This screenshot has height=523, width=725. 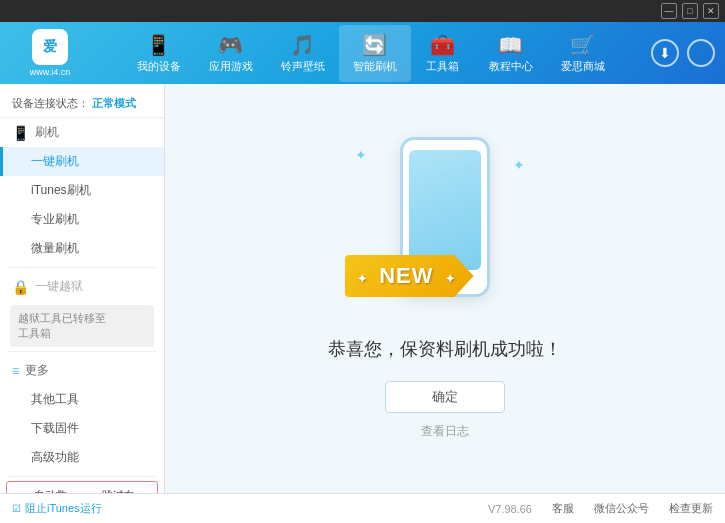 What do you see at coordinates (511, 66) in the screenshot?
I see `nav-tutorial-label: 教程中心` at bounding box center [511, 66].